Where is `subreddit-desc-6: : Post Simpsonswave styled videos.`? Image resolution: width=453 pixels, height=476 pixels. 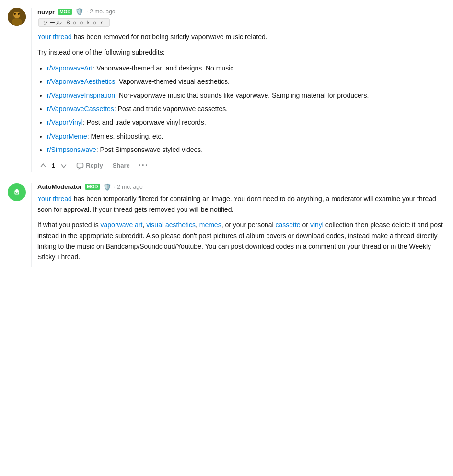 subreddit-desc-6: : Post Simpsonswave styled videos. is located at coordinates (150, 150).